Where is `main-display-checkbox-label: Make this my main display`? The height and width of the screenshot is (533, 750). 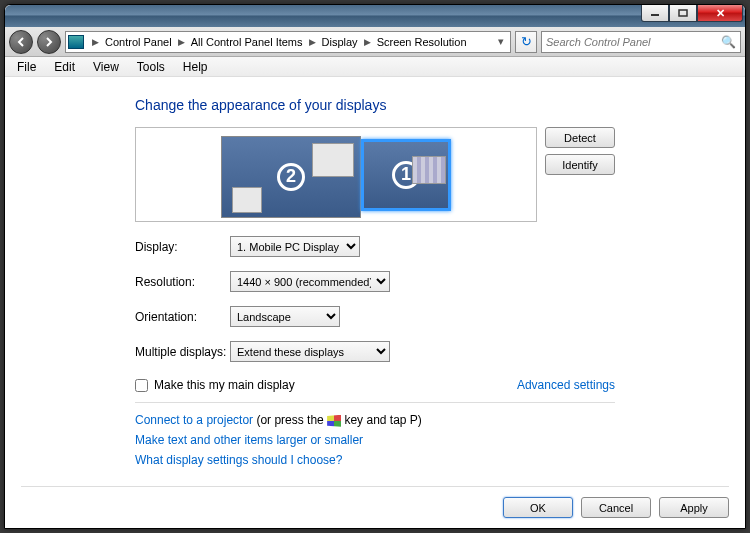
main-display-checkbox-label: Make this my main display is located at coordinates (215, 385).